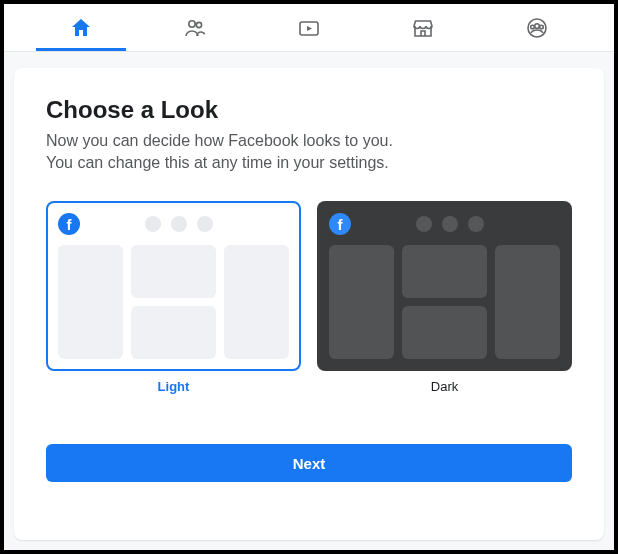 The width and height of the screenshot is (618, 554). I want to click on nav-friends, so click(195, 28).